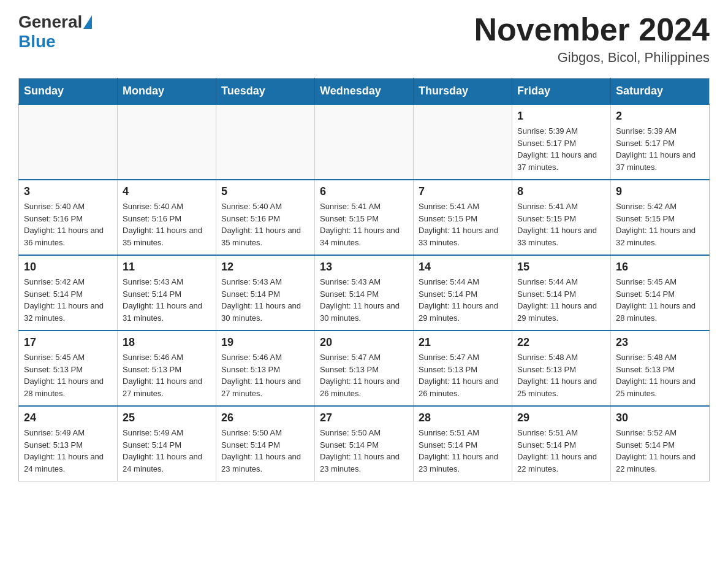 The width and height of the screenshot is (728, 563). I want to click on day-number: 21, so click(463, 342).